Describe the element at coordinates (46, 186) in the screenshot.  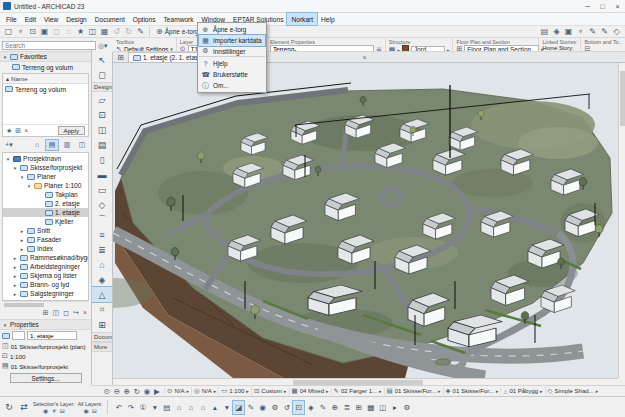
I see `tree-item: ▾ Planer 1:100` at that location.